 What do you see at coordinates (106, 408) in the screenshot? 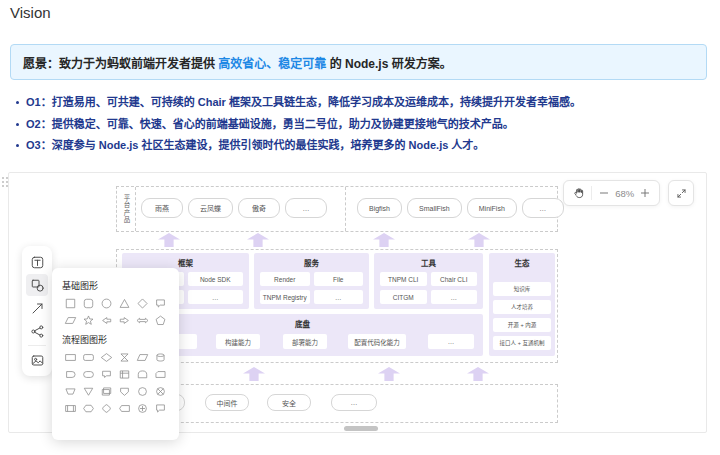
I see `diamond-rounded-icon` at bounding box center [106, 408].